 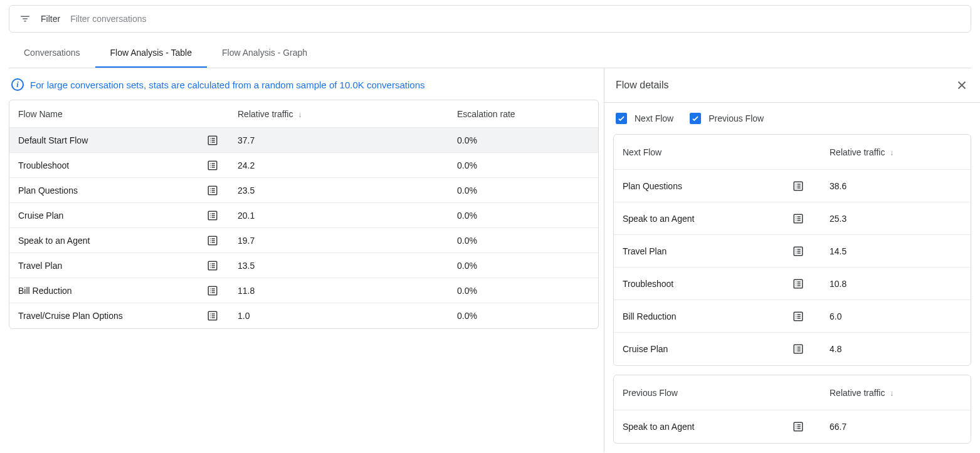 What do you see at coordinates (347, 216) in the screenshot?
I see `traffic-cell: 20.1` at bounding box center [347, 216].